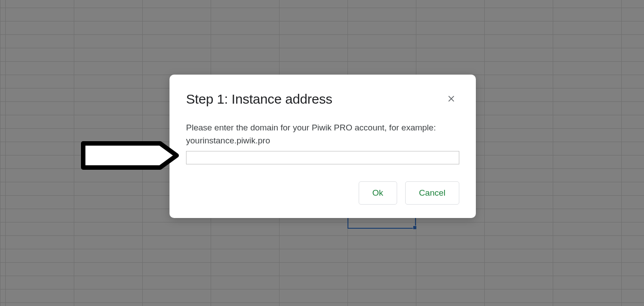  Describe the element at coordinates (323, 158) in the screenshot. I see `instance-domain-input` at that location.